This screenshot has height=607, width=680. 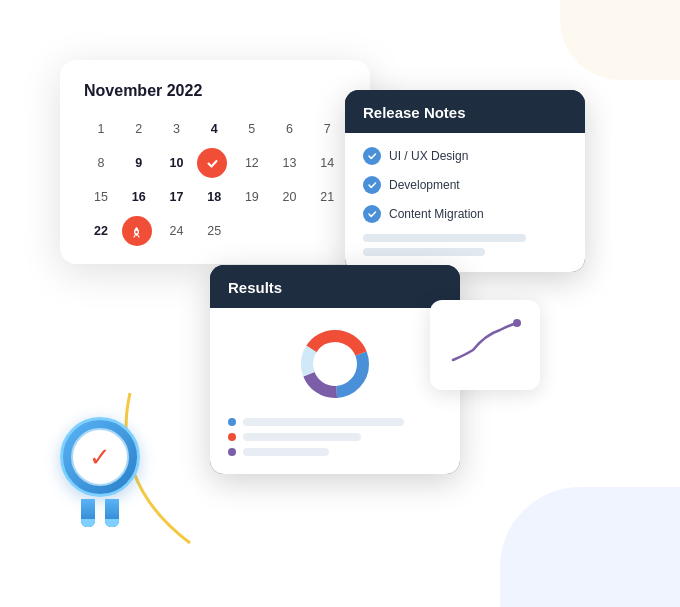 What do you see at coordinates (100, 513) in the screenshot?
I see `badge-ribbons` at bounding box center [100, 513].